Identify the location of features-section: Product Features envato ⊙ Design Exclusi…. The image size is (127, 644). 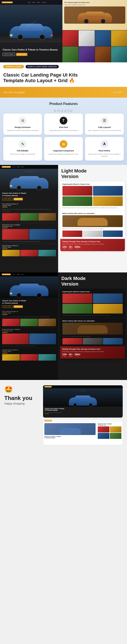
(64, 131).